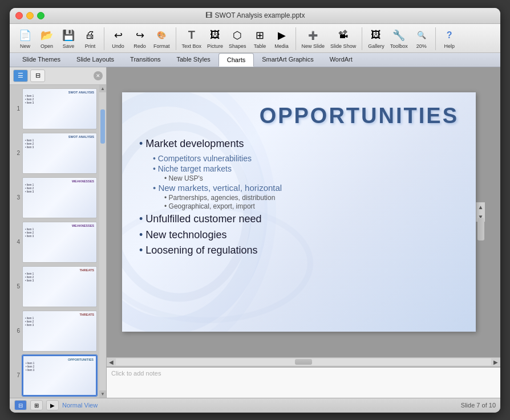 The image size is (510, 420). Describe the element at coordinates (480, 207) in the screenshot. I see `scroll-up: ▲` at that location.